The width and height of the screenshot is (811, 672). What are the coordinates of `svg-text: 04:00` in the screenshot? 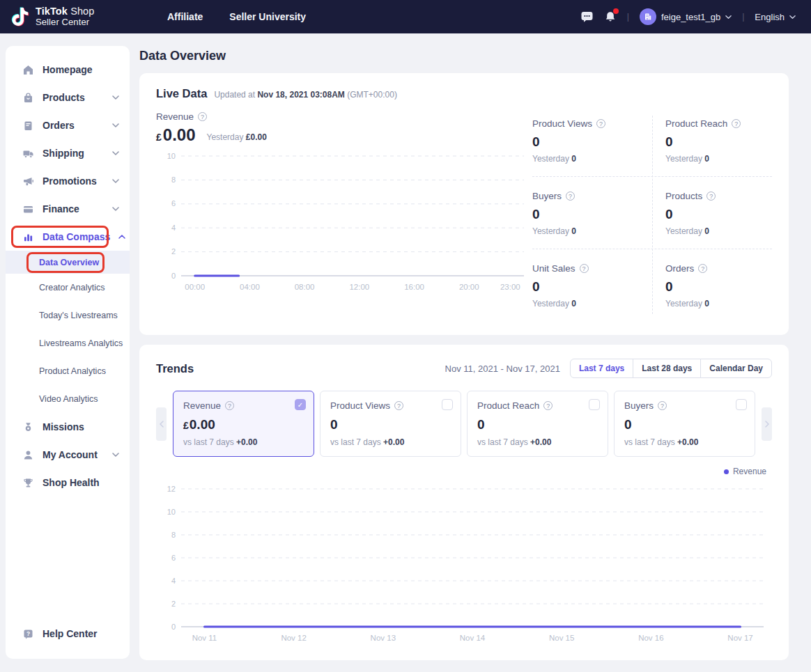 It's located at (249, 287).